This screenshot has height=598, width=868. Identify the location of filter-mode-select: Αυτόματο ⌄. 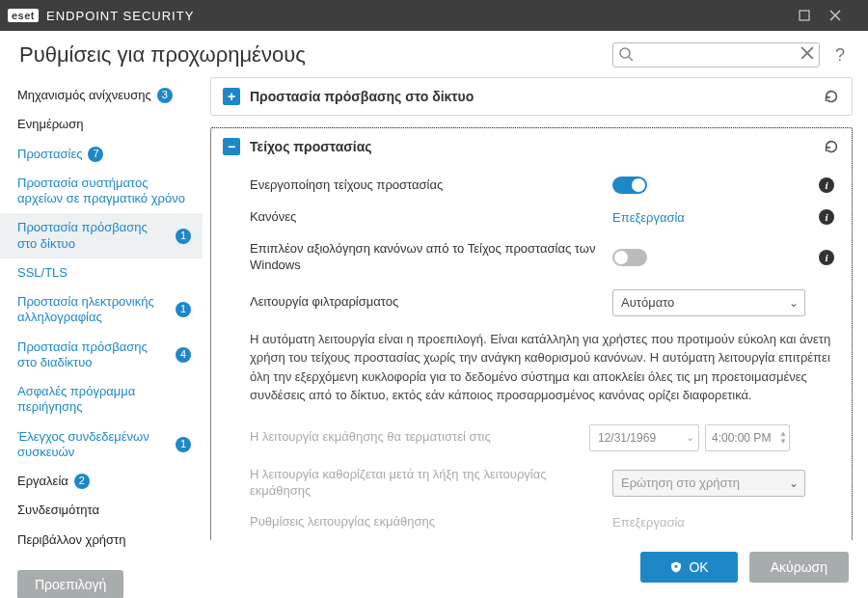
(709, 303).